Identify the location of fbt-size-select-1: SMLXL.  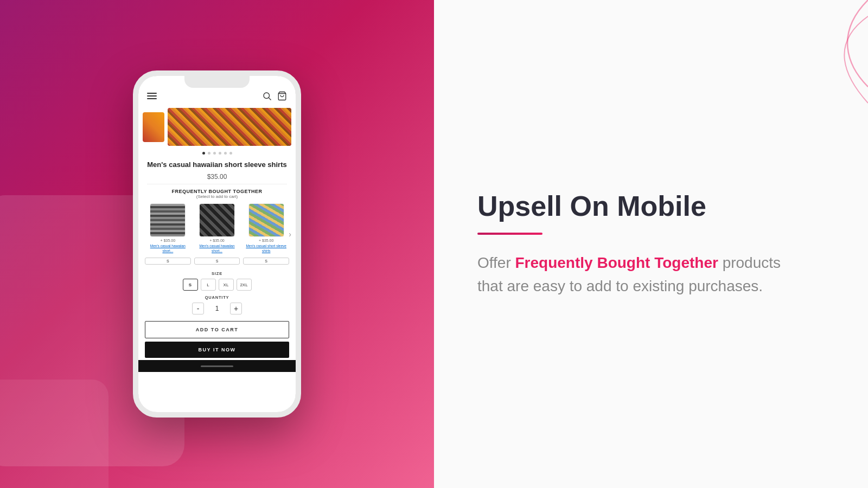
(168, 261).